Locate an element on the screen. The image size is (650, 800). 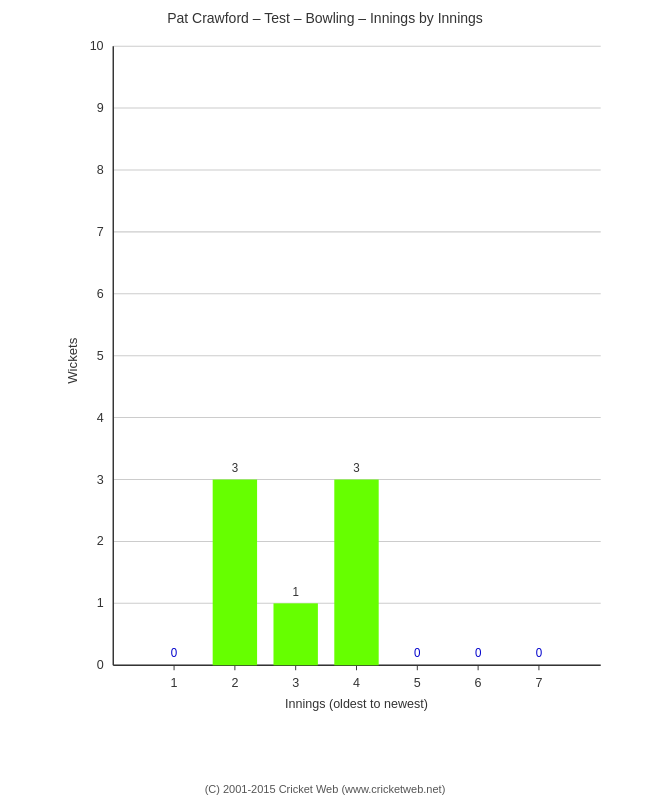
svg-text: Innings (oldest to newest) is located at coordinates (356, 704).